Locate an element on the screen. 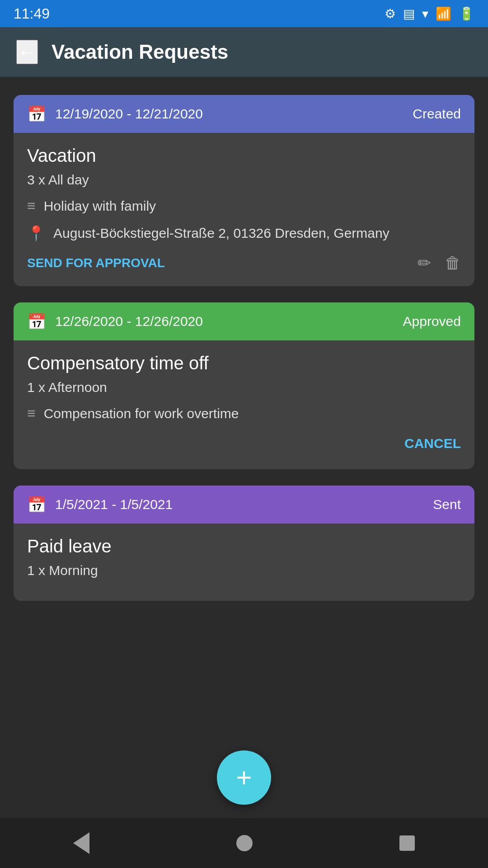 The image size is (488, 868). nav-recents-button is located at coordinates (407, 843).